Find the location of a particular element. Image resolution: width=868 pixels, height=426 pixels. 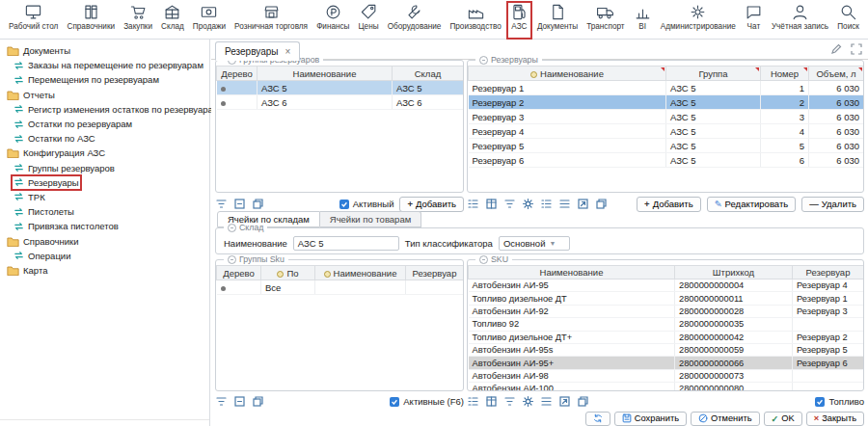

toolbar-item-sales: Продажи is located at coordinates (209, 20).